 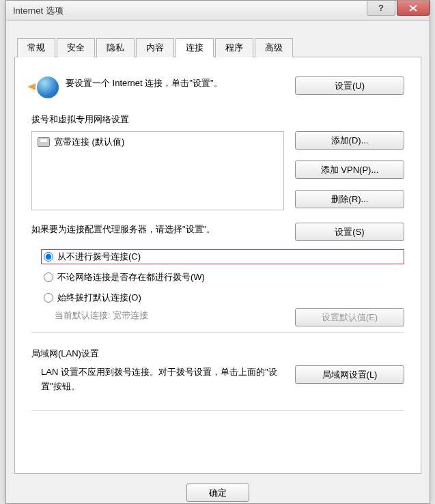 What do you see at coordinates (195, 48) in the screenshot?
I see `tab-connections: 连接` at bounding box center [195, 48].